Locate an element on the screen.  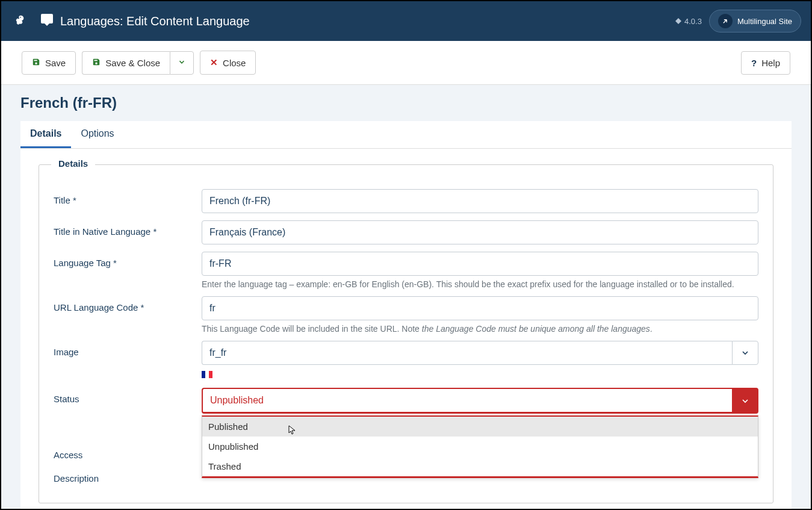
tab-options: Options is located at coordinates (98, 135).